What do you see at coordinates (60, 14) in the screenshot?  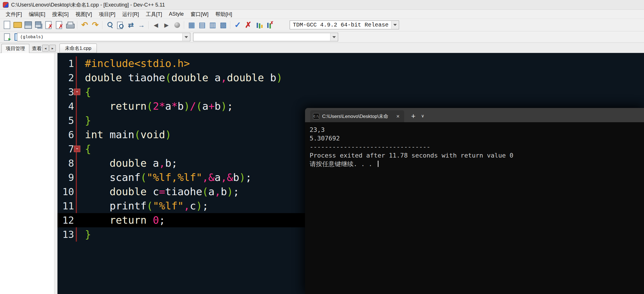 I see `menu-item-3: 搜索[S]` at bounding box center [60, 14].